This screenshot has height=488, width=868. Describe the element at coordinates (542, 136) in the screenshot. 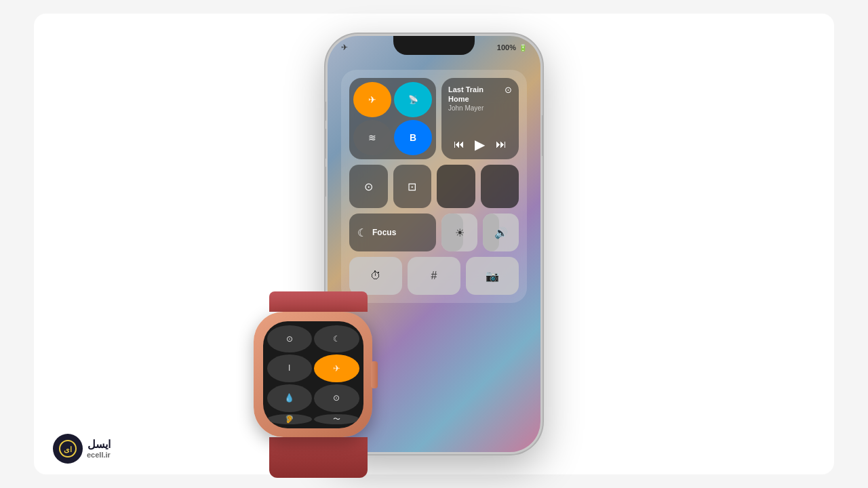

I see `iphone-power-button` at that location.